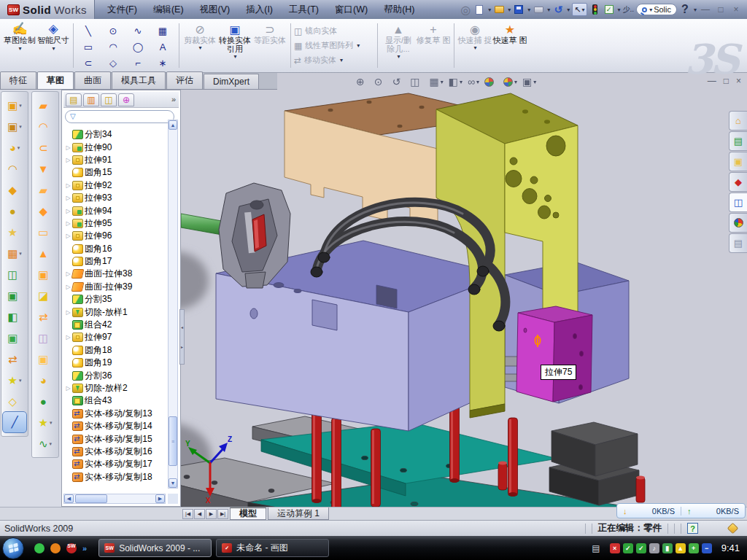  I want to click on revolved-surface-icon: ◠ ▾, so click(45, 127).